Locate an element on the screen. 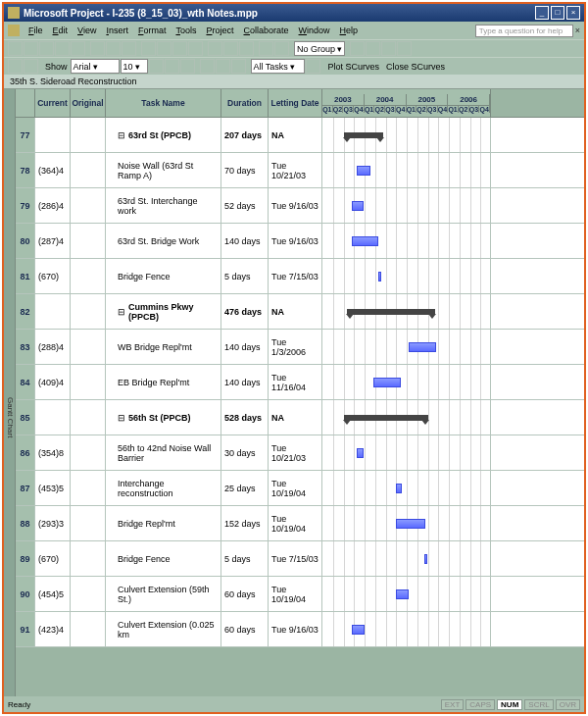 The height and width of the screenshot is (716, 588). row-number: 90 is located at coordinates (25, 594).